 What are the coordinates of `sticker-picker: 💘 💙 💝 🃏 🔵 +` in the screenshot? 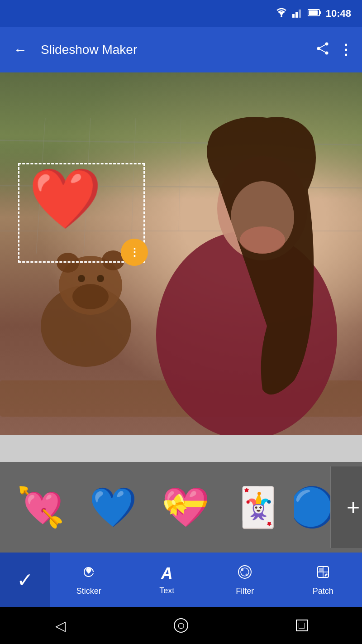 It's located at (181, 507).